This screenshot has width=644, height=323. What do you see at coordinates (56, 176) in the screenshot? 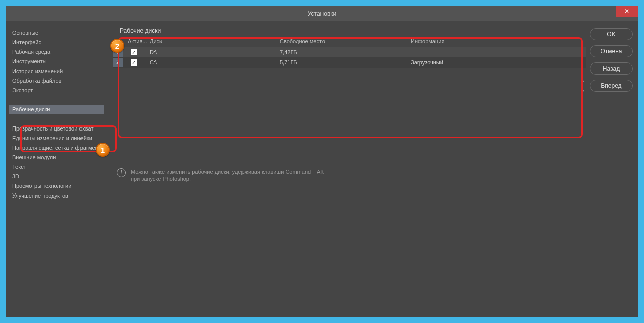
I see `sidebar-item-3d: 3D` at bounding box center [56, 176].